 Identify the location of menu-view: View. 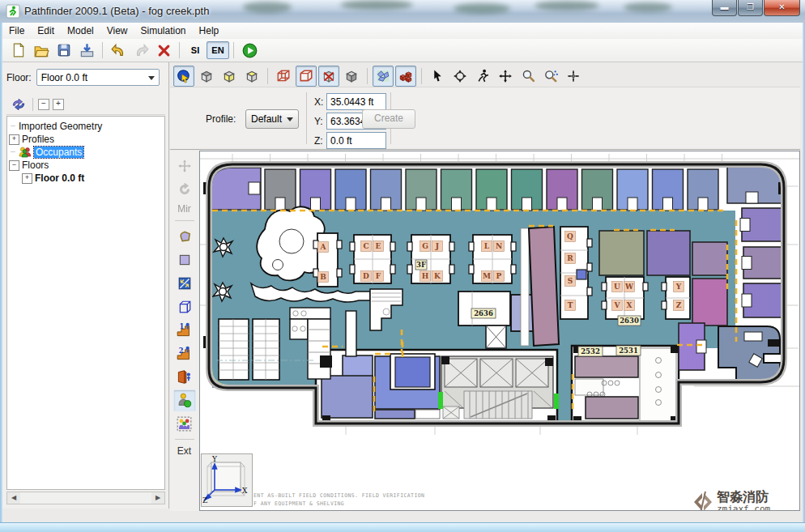
(117, 31).